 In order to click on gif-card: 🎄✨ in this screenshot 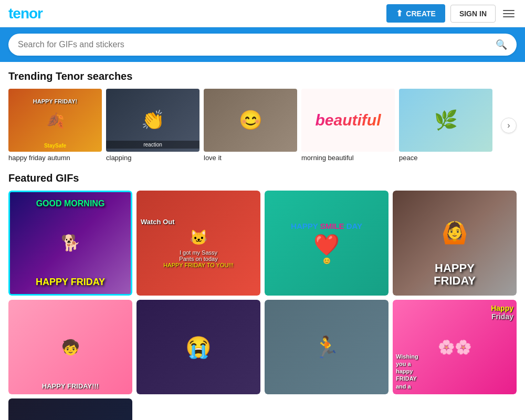, I will do `click(70, 410)`.